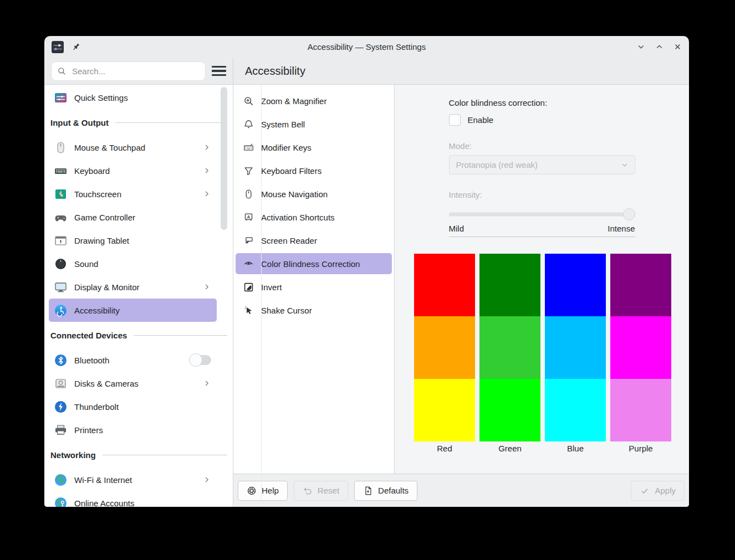  I want to click on search-field, so click(129, 71).